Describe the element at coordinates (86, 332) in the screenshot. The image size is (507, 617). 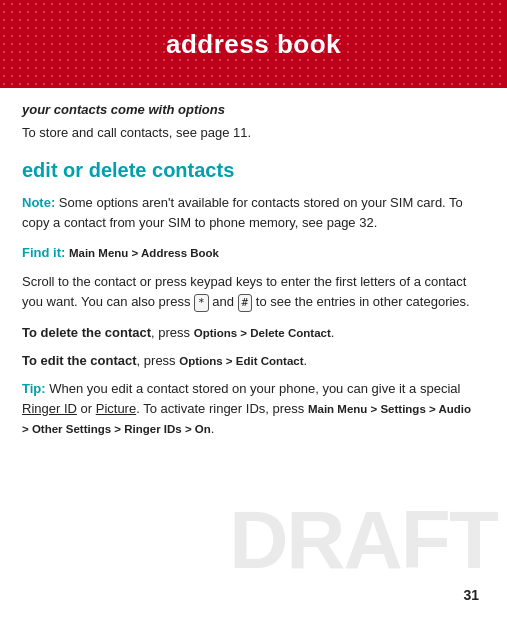
I see `delete-action-label: To delete the contact` at that location.